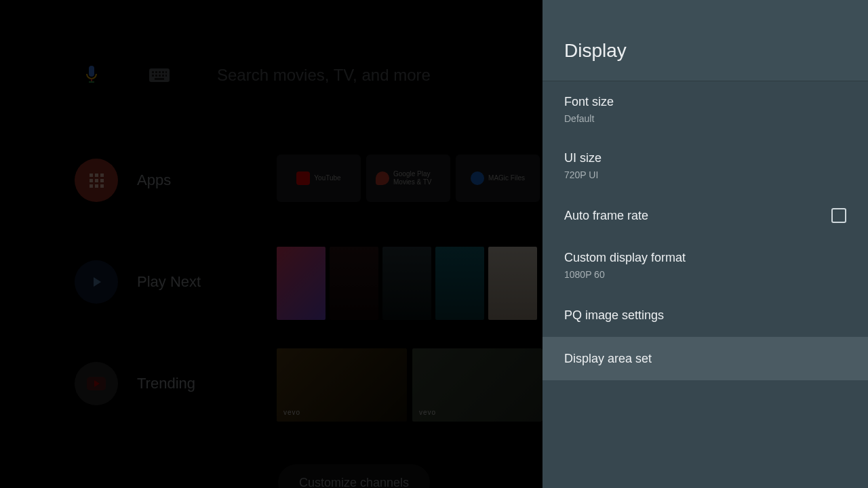 This screenshot has height=488, width=868. Describe the element at coordinates (705, 359) in the screenshot. I see `setting-display-area-set: Display area set` at that location.